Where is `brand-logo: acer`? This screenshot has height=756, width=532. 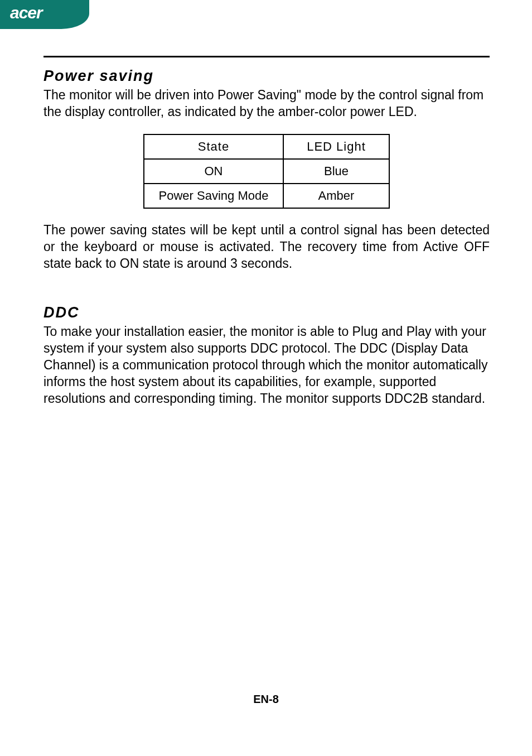 brand-logo: acer is located at coordinates (26, 13).